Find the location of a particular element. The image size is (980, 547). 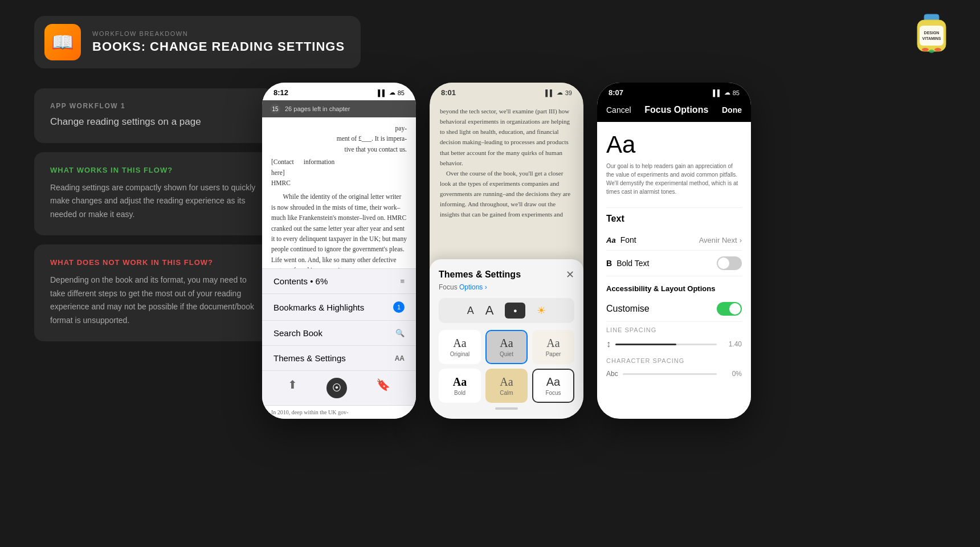

phone-1-statusbar: 8:12 ▌▌ ☁ 85 is located at coordinates (339, 91).